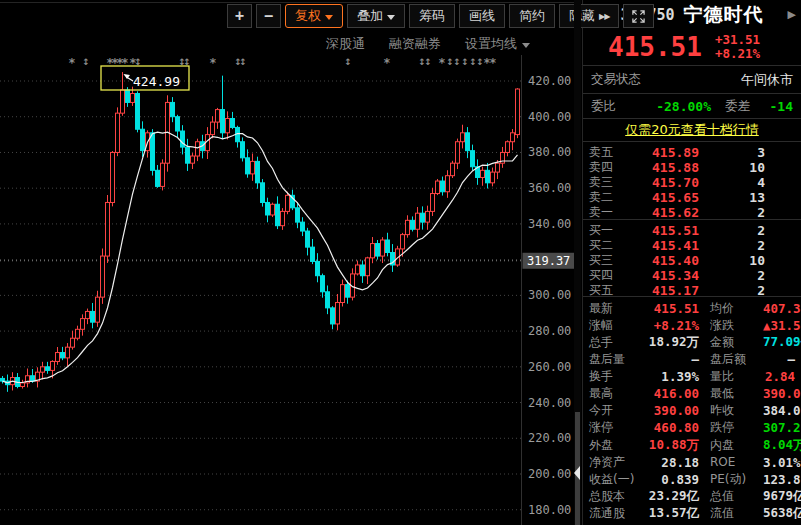 Image resolution: width=801 pixels, height=525 pixels. I want to click on price-section: 415.51 +31.51 +8.21%, so click(692, 48).